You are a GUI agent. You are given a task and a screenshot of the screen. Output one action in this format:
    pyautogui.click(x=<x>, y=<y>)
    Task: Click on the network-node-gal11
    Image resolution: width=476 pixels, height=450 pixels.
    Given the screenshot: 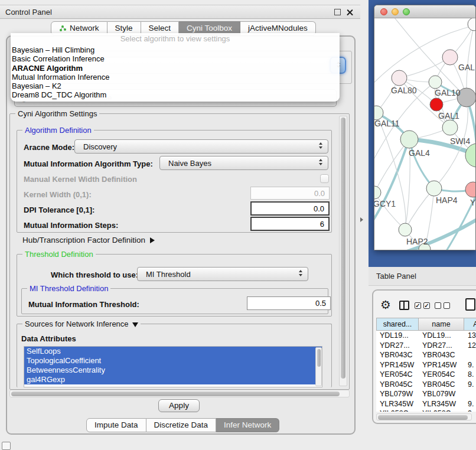 What is the action you would take?
    pyautogui.click(x=379, y=113)
    